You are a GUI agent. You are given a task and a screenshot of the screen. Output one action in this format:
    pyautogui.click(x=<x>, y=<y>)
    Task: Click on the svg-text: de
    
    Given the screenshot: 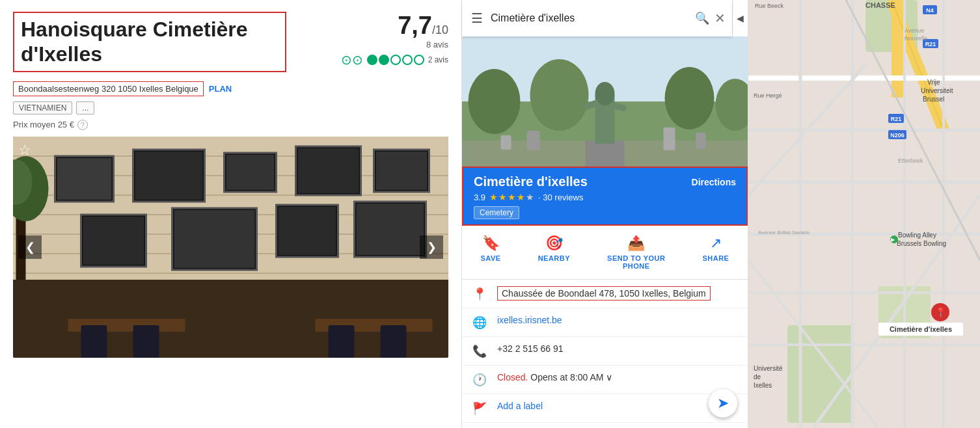 What is the action you would take?
    pyautogui.click(x=757, y=377)
    